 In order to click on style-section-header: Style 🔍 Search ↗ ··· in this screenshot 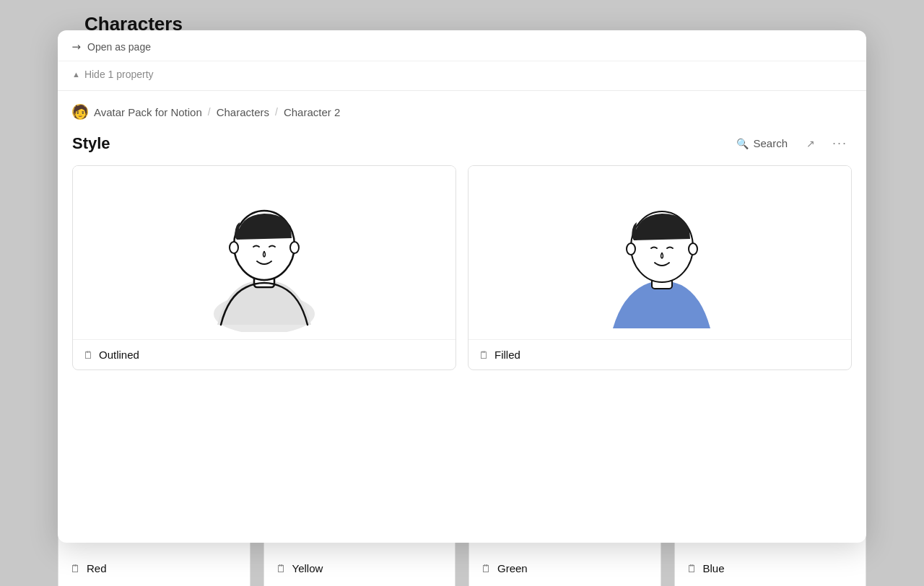, I will do `click(462, 141)`.